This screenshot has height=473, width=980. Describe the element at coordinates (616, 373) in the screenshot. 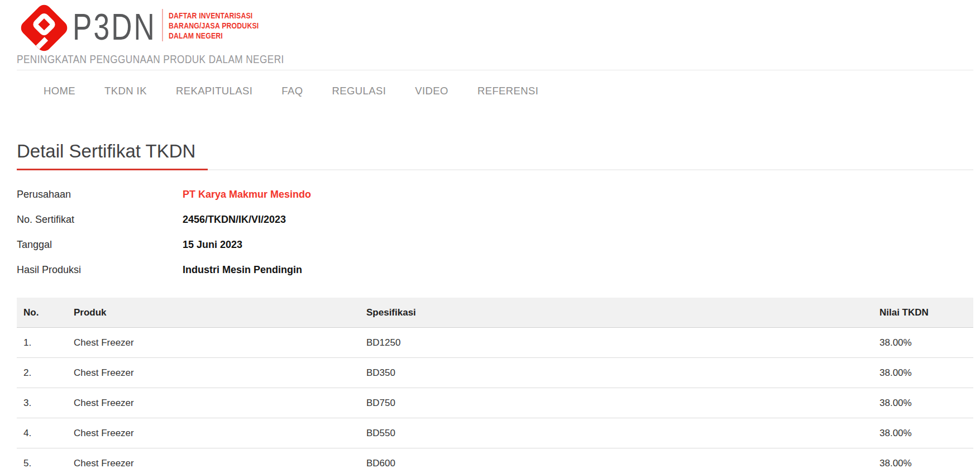

I see `cell-spesifikasi: BD350` at that location.